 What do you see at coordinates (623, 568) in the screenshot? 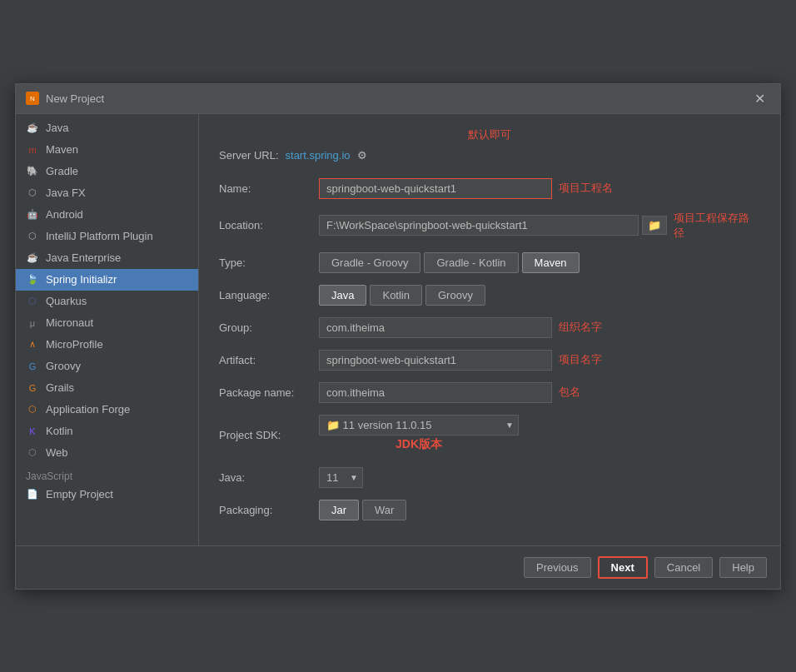
I see `next-button: Next` at bounding box center [623, 568].